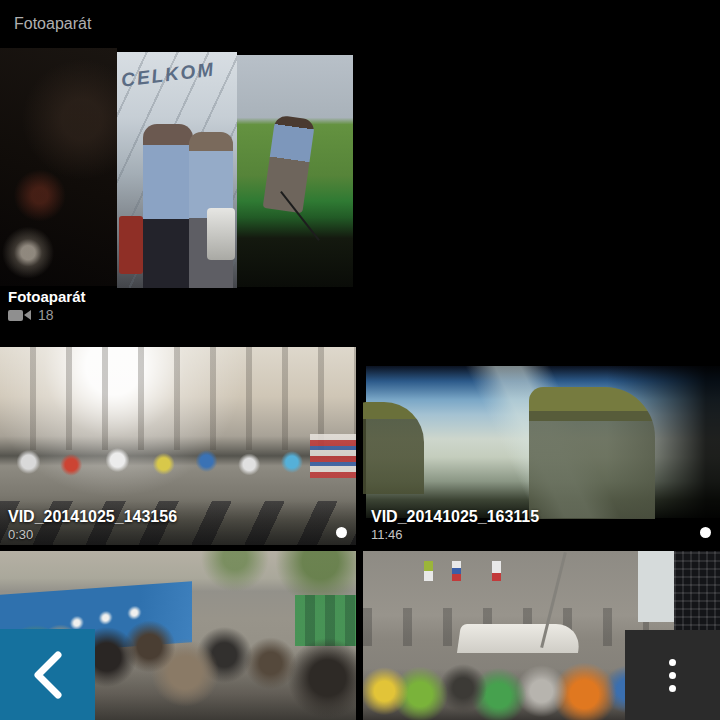 The image size is (720, 720). Describe the element at coordinates (672, 676) in the screenshot. I see `vertical-ellipsis-icon` at that location.